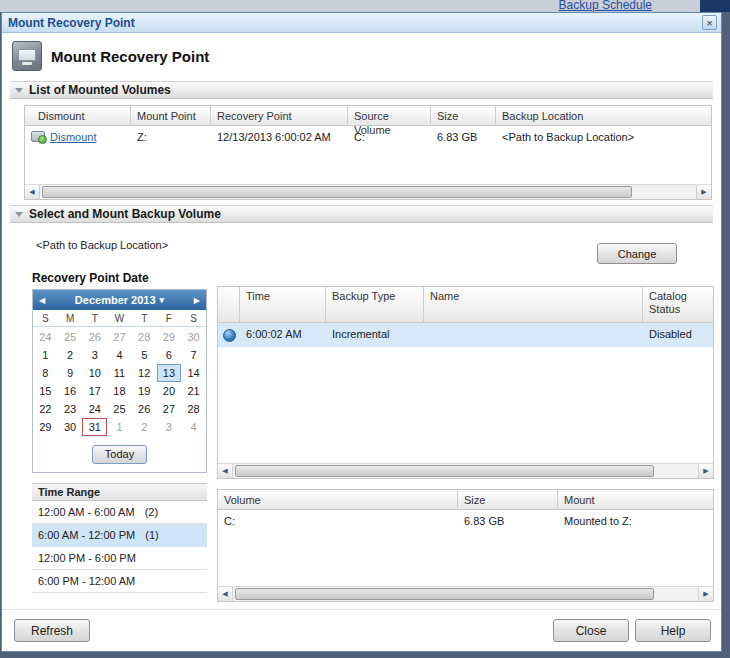 The image size is (730, 658). Describe the element at coordinates (46, 318) in the screenshot. I see `calendar-dow-label: S` at that location.